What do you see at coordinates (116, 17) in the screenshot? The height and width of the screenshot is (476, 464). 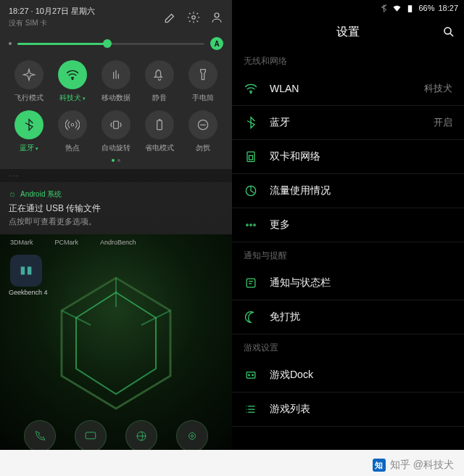 I see `qs-header: 18:27 · 10月27日 星期六 没有 SIM 卡` at bounding box center [116, 17].